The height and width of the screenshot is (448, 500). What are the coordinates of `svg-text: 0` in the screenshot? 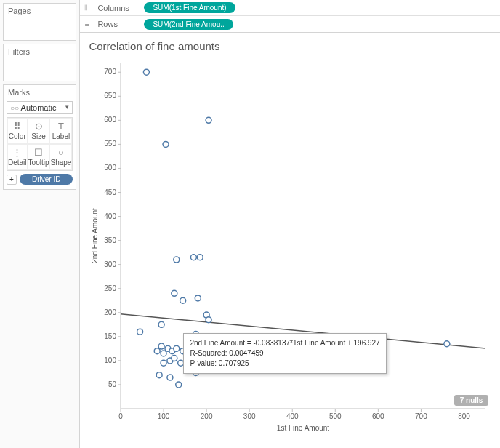 It's located at (121, 416).